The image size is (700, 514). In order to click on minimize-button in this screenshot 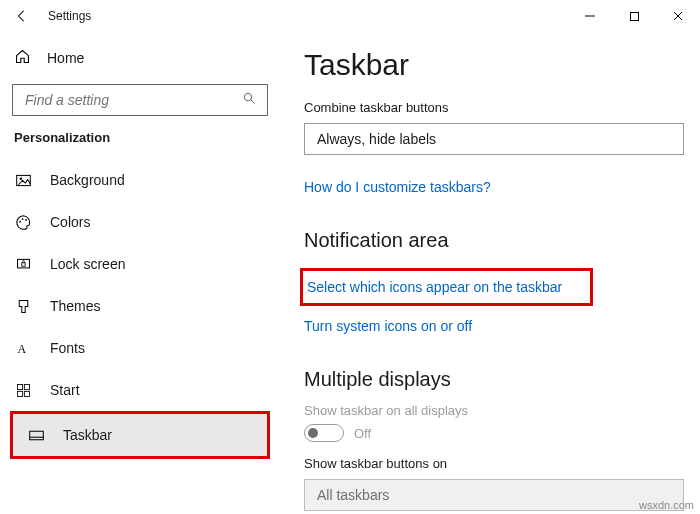, I will do `click(590, 16)`.